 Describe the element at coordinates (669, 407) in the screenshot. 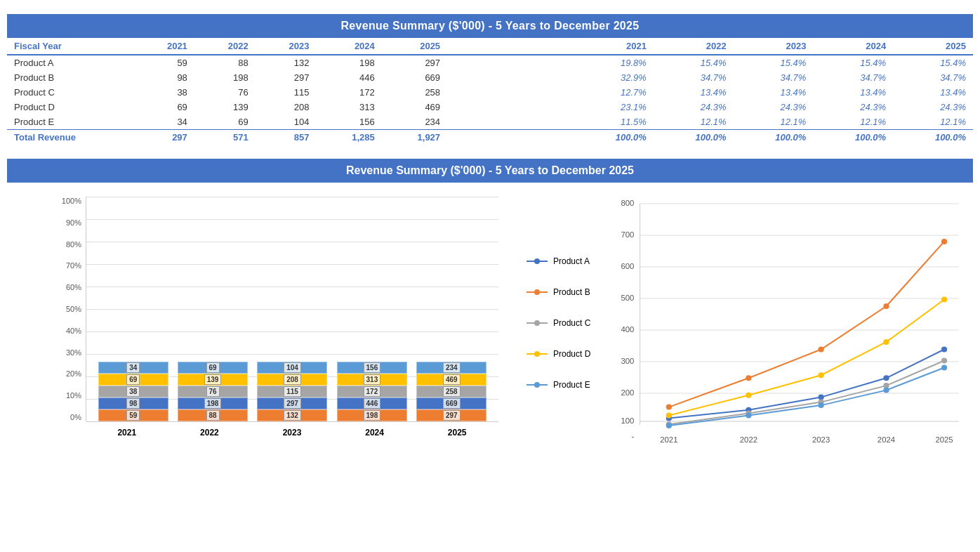

I see `dot-b-2021` at that location.